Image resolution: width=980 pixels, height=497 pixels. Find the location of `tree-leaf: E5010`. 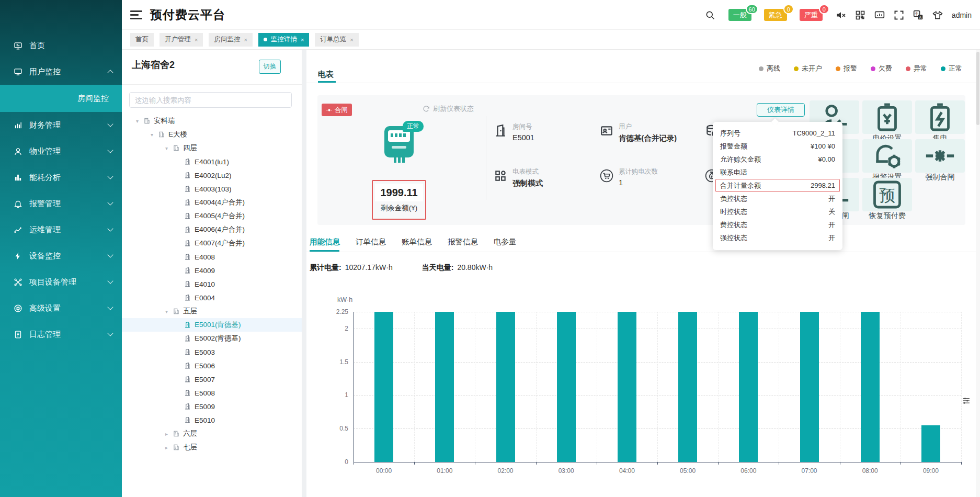

tree-leaf: E5010 is located at coordinates (212, 420).